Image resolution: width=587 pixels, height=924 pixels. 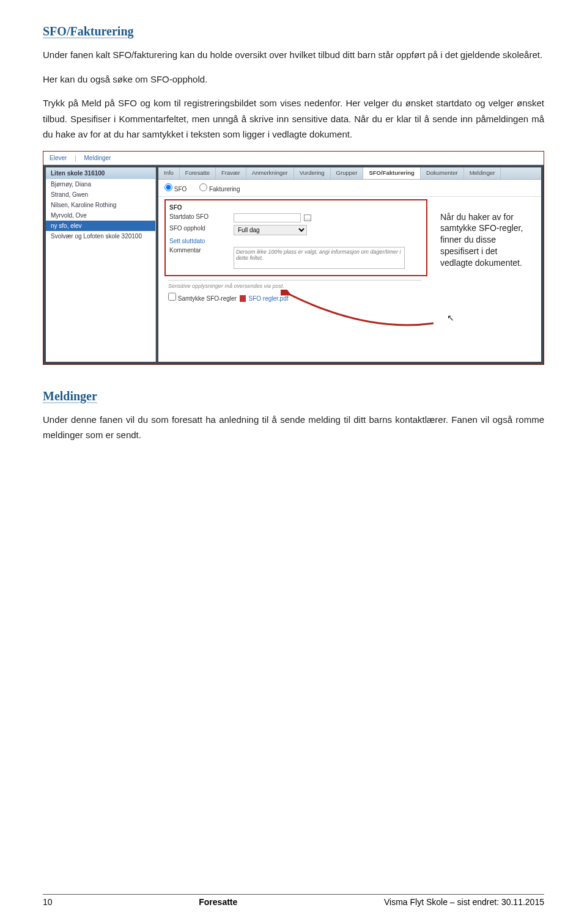 What do you see at coordinates (267, 218) in the screenshot?
I see `input-startdato` at bounding box center [267, 218].